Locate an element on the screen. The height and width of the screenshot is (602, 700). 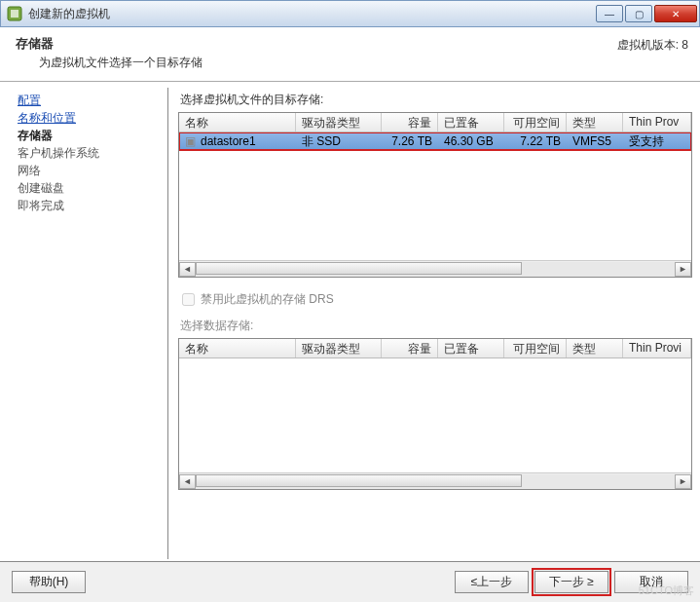
col2-free: 可用空间 is located at coordinates (535, 349).